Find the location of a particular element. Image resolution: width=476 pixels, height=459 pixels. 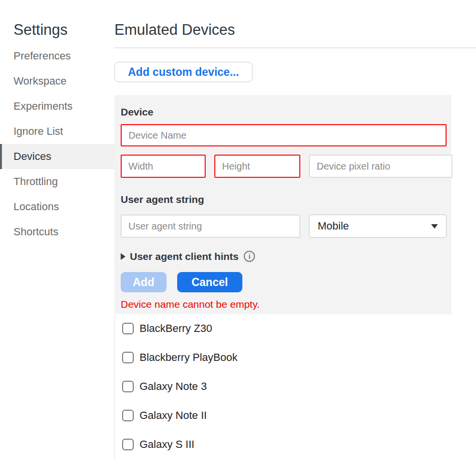

sidebar-item-throttling: Throttling is located at coordinates (57, 182).